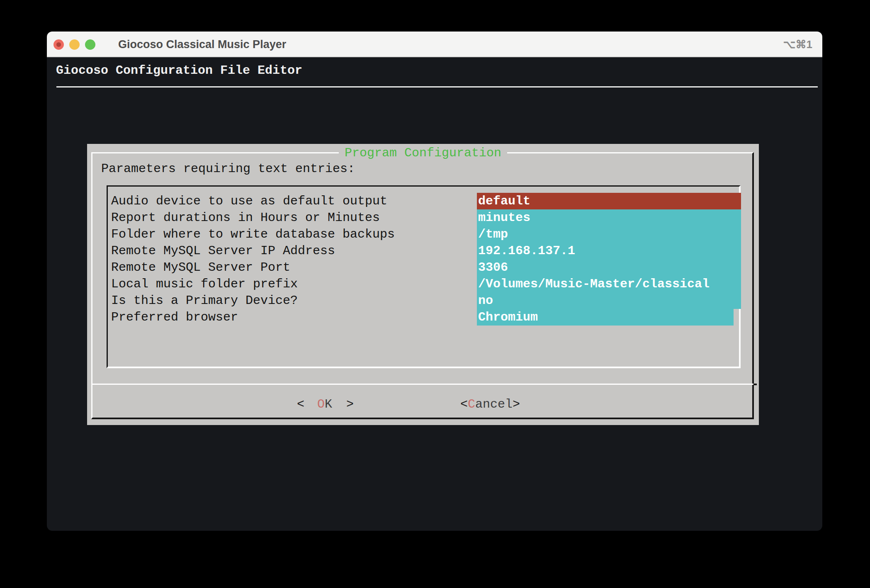 The width and height of the screenshot is (870, 588). Describe the element at coordinates (245, 218) in the screenshot. I see `field-label: Report durations in Hours or Minutes` at that location.